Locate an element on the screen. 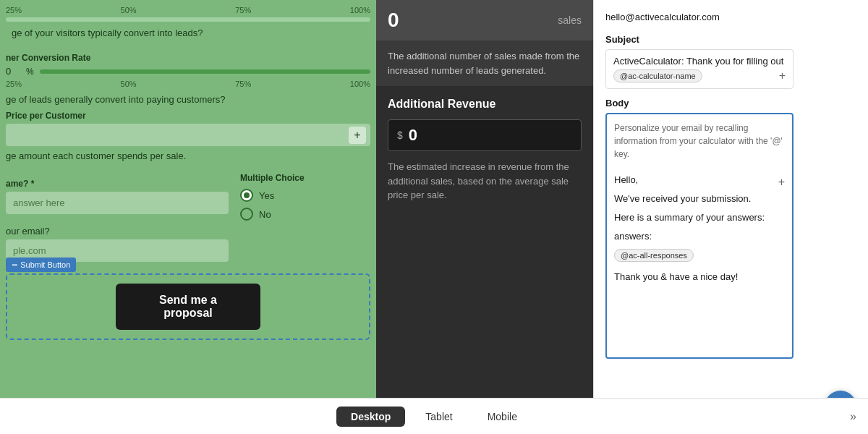 The width and height of the screenshot is (868, 434). progress-label-75: 75% is located at coordinates (243, 10).